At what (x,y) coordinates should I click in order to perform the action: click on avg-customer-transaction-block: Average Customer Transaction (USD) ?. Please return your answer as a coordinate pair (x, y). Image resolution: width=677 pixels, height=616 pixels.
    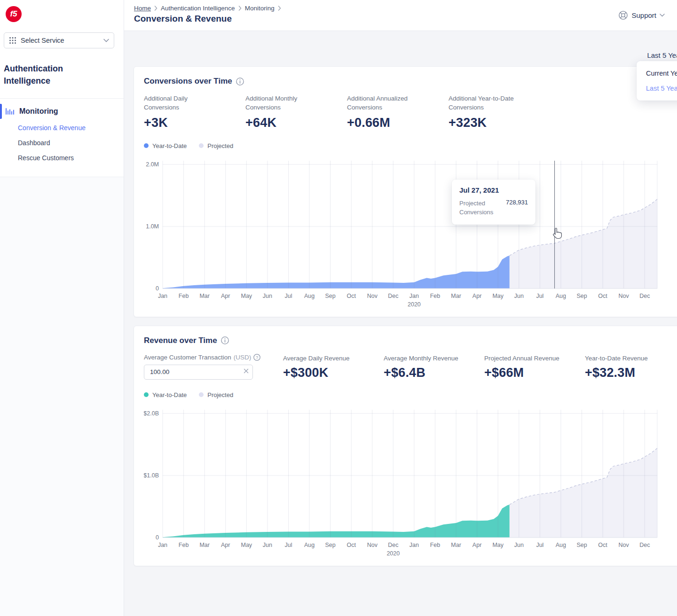
    Looking at the image, I should click on (213, 367).